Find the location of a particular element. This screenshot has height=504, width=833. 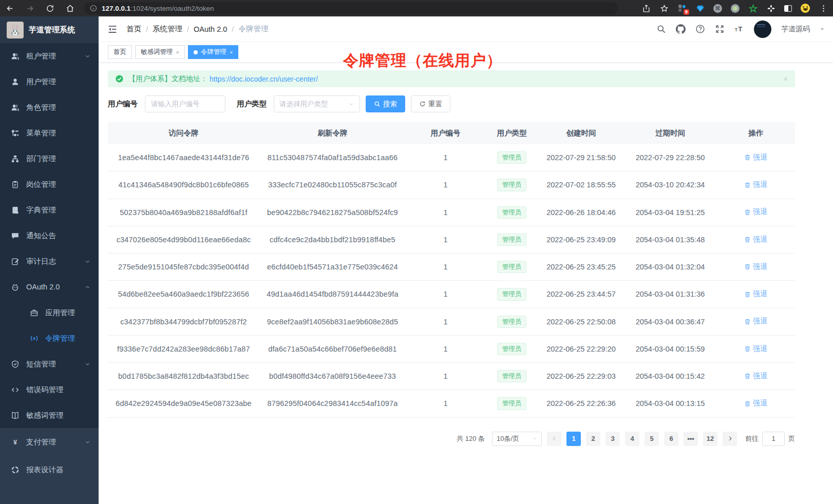

page-button-12: 12 is located at coordinates (710, 439).